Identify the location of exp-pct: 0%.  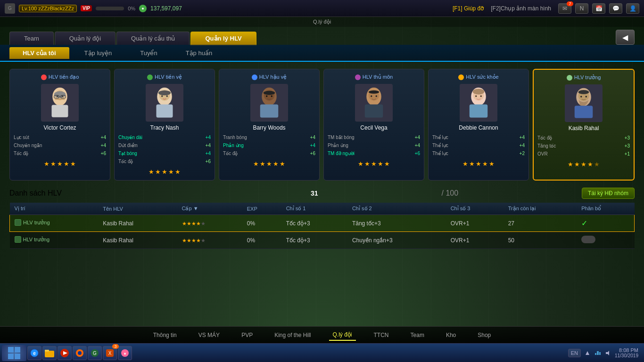
(132, 8).